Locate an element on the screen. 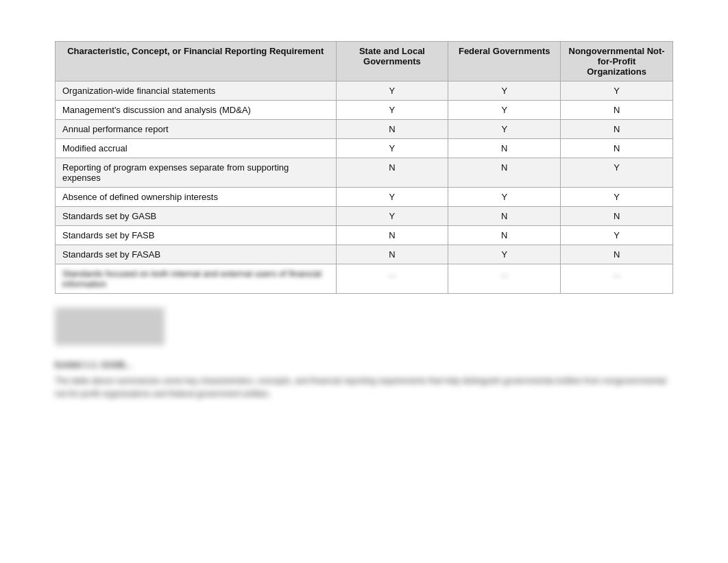  table-header-row: Characteristic, Concept, or Financial Re… is located at coordinates (365, 62).